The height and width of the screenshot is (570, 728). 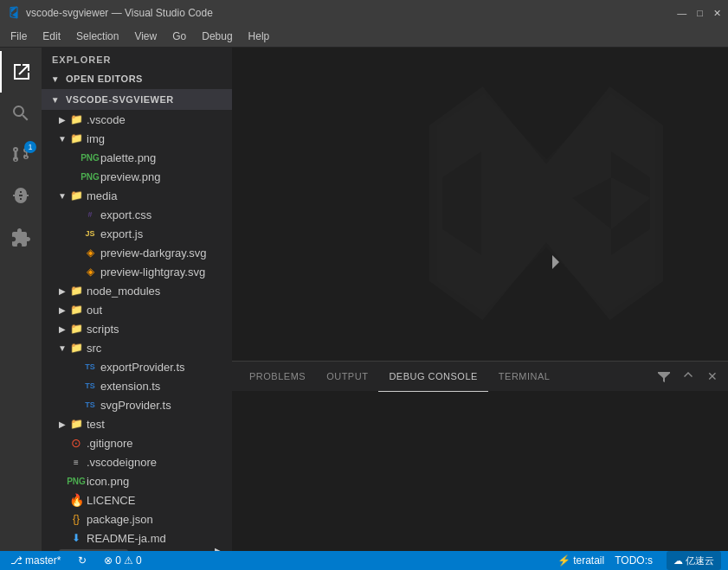 What do you see at coordinates (123, 560) in the screenshot?
I see `statusbar-errors: ⊗ 0 ⚠ 0` at bounding box center [123, 560].